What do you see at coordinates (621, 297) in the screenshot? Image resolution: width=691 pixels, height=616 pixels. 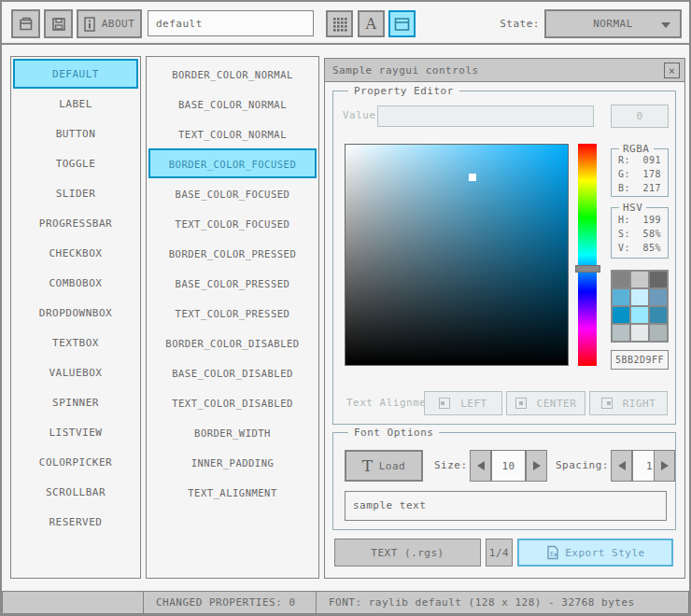 I see `swatch-border-focused` at bounding box center [621, 297].